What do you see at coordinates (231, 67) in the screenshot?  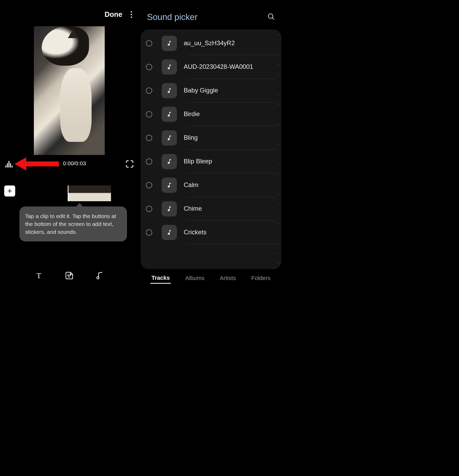 I see `track-title: AUD-20230428-WA0001` at bounding box center [231, 67].